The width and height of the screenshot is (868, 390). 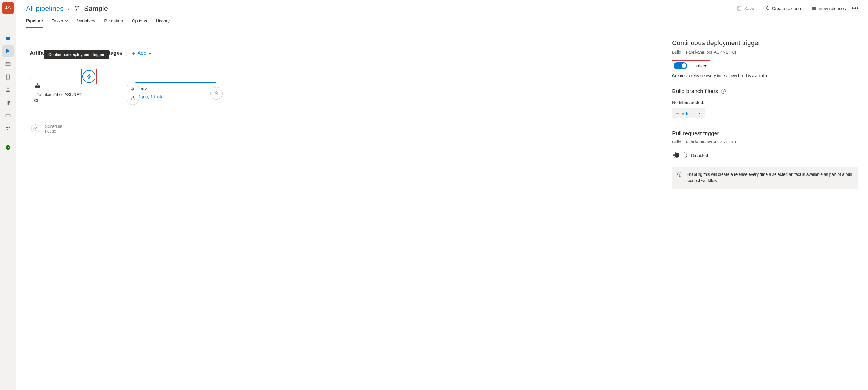 I want to click on tab-bar: Pipeline Tasks Variables Retention Optio…, so click(x=442, y=22).